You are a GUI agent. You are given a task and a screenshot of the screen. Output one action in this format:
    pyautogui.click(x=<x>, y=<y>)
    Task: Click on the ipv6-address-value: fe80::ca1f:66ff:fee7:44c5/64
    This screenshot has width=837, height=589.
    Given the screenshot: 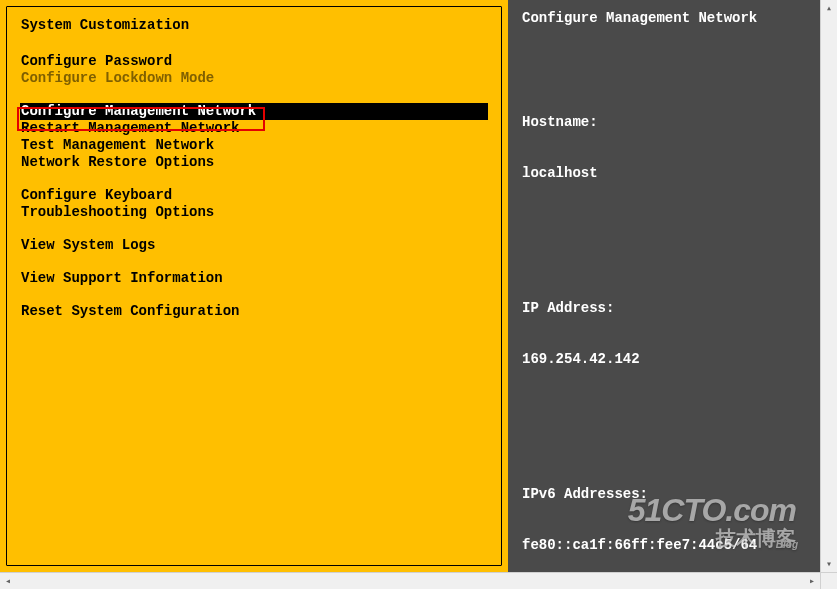 What is the action you would take?
    pyautogui.click(x=664, y=546)
    